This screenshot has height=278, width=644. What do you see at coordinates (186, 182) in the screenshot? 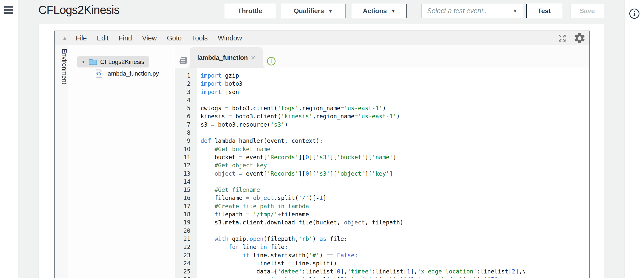
I see `line-number: 14` at bounding box center [186, 182].